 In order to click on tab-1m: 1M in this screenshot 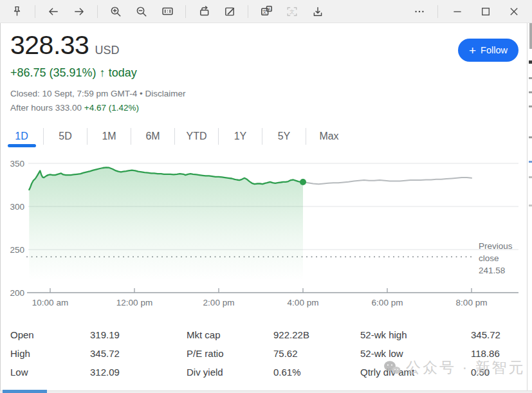, I will do `click(109, 136)`.